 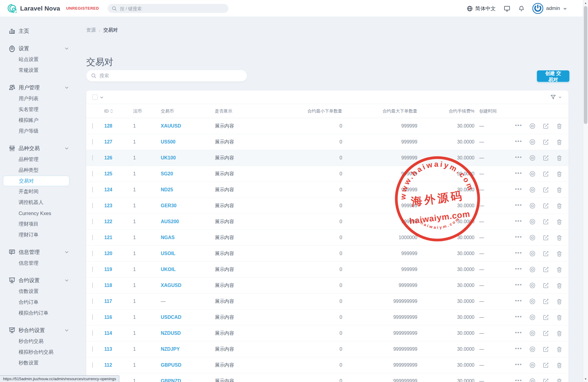 I want to click on row-coin-link: GBPUSD, so click(x=171, y=365).